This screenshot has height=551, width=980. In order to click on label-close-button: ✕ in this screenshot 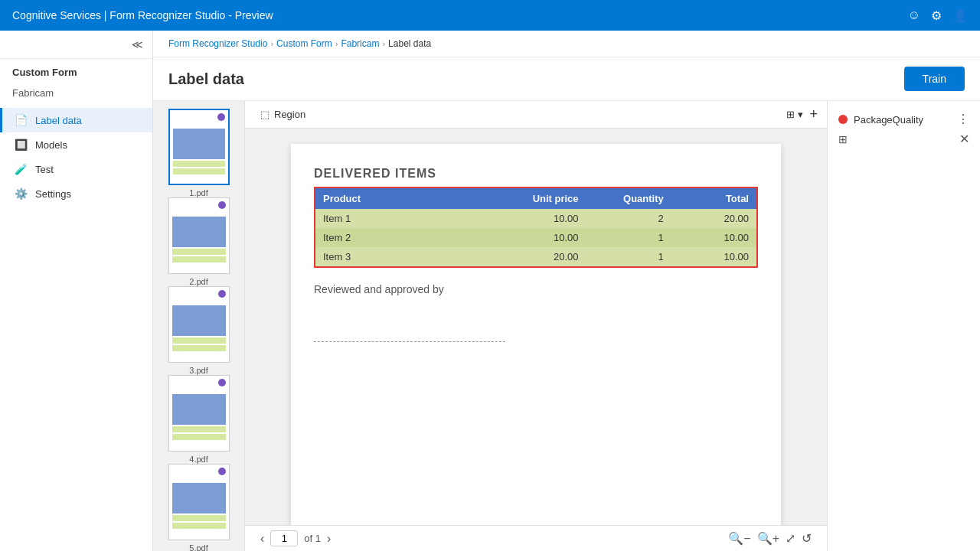, I will do `click(965, 139)`.